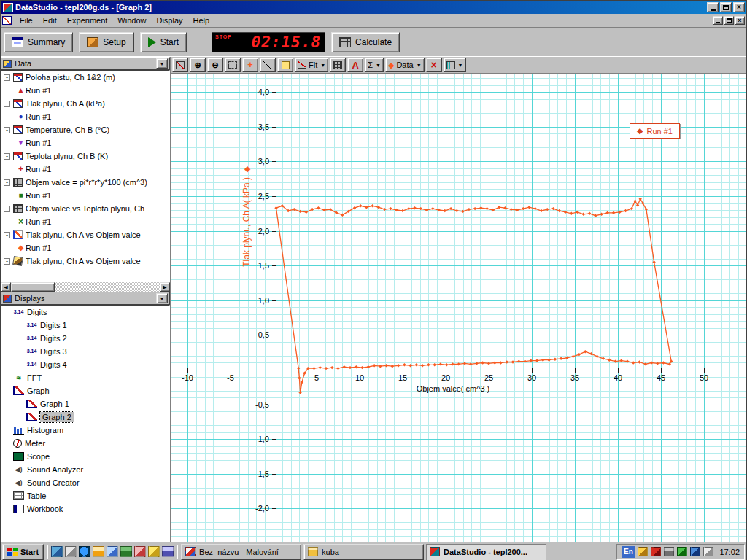 This screenshot has height=560, width=747. What do you see at coordinates (405, 65) in the screenshot?
I see `data-dropdown: ◆ Data ▼` at bounding box center [405, 65].